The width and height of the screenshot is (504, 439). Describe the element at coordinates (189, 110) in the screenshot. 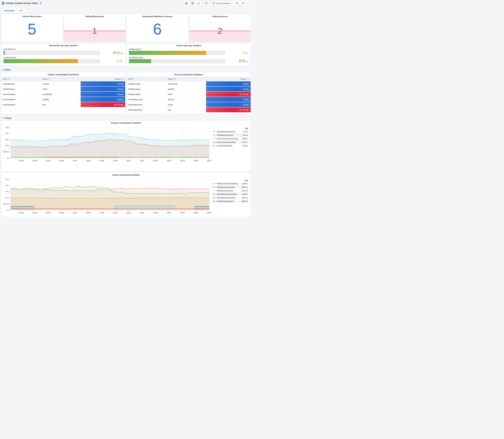

I see `table-row: HelmRepositorytestNot Ready` at that location.